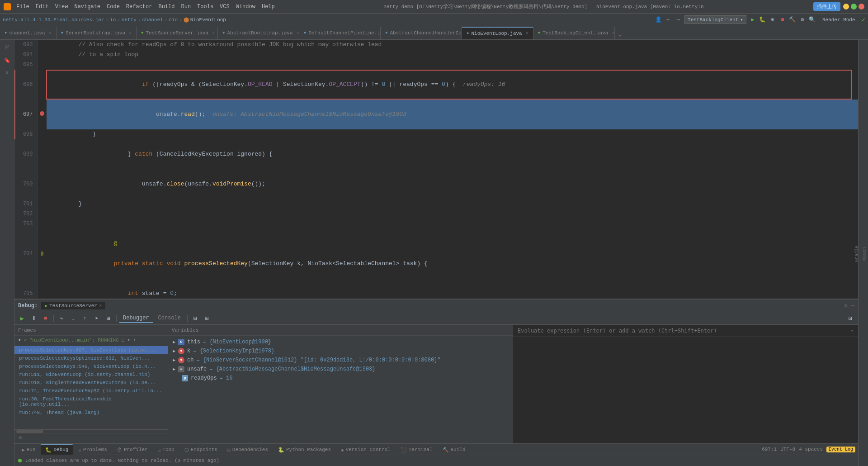  What do you see at coordinates (123, 340) in the screenshot?
I see `thread-filter-icon: ⊟` at bounding box center [123, 340].